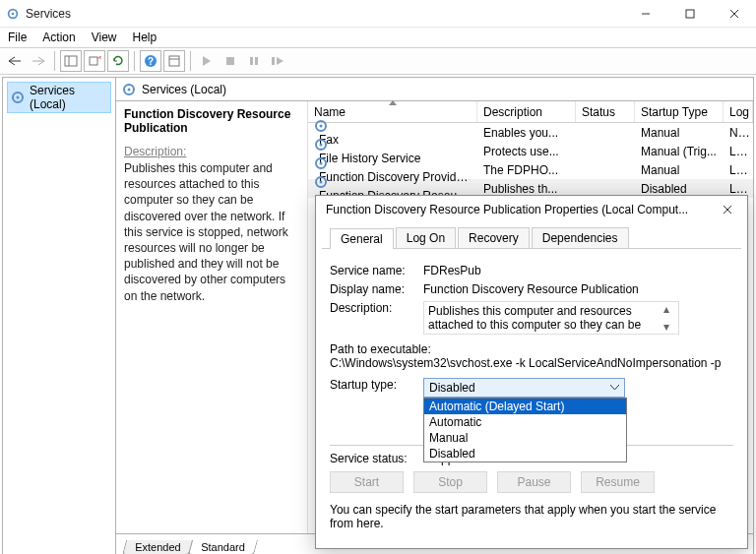  I want to click on description-text: Publishes this computer and resources at…, so click(212, 232).